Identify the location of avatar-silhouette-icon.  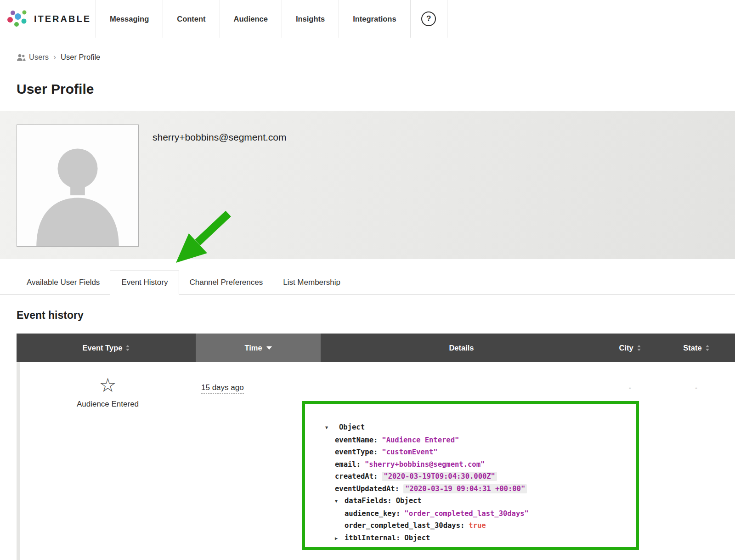
(78, 186).